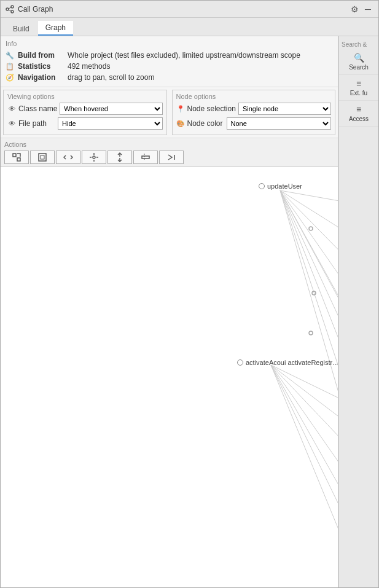 Image resolution: width=379 pixels, height=588 pixels. What do you see at coordinates (359, 62) in the screenshot?
I see `right-item-search: 🔍 Search` at bounding box center [359, 62].